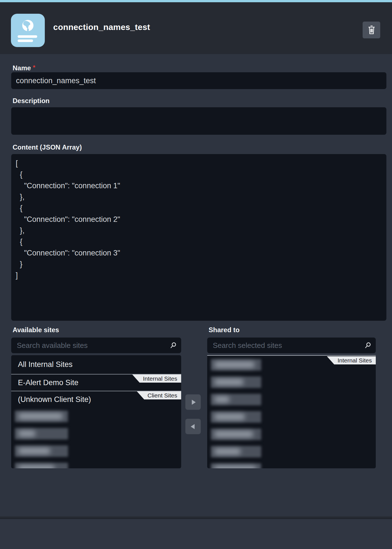 This screenshot has height=549, width=392. Describe the element at coordinates (194, 402) in the screenshot. I see `move-right-icon` at that location.